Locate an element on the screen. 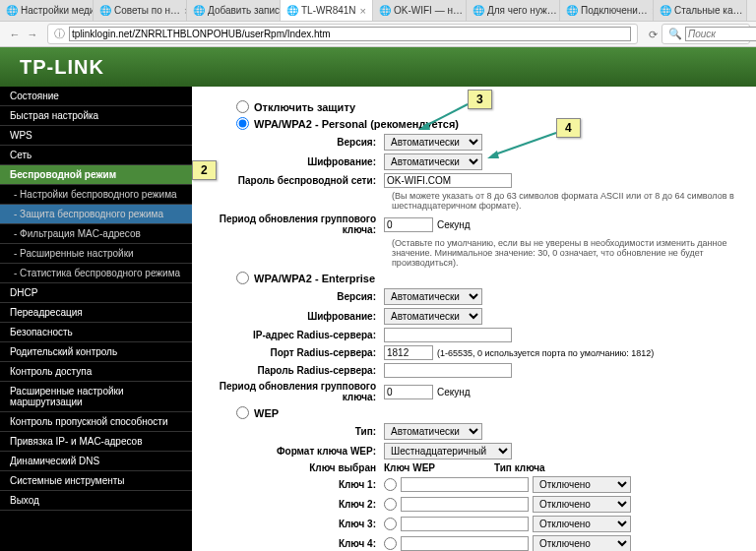 Image resolution: width=756 pixels, height=551 pixels. wep-key2-type: Отключено is located at coordinates (582, 504).